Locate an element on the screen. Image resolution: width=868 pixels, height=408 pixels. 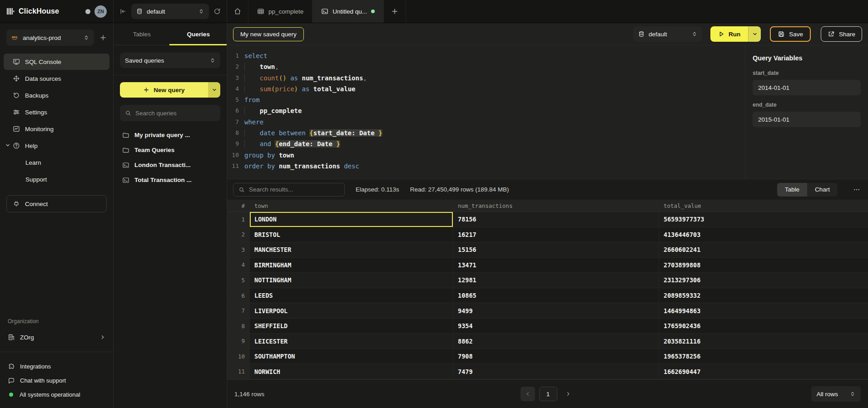
table-cell: 7479 is located at coordinates (556, 371).